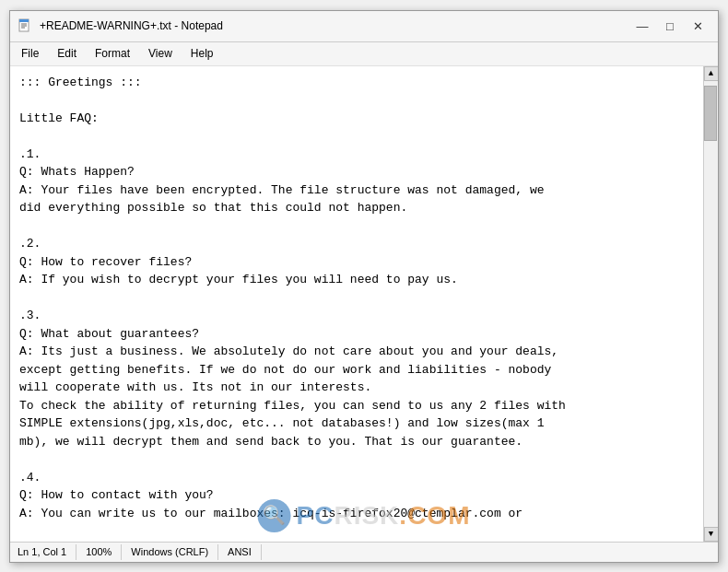 The width and height of the screenshot is (728, 572). Describe the element at coordinates (240, 553) in the screenshot. I see `encoding: ANSI` at that location.